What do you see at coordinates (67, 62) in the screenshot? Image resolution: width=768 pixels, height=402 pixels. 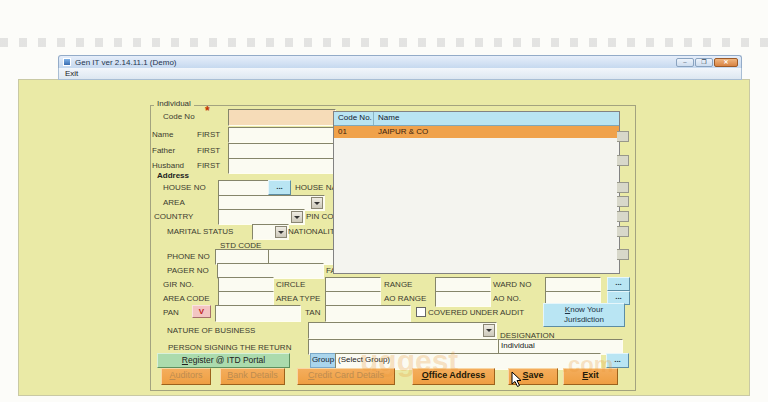 I see `window-icon` at bounding box center [67, 62].